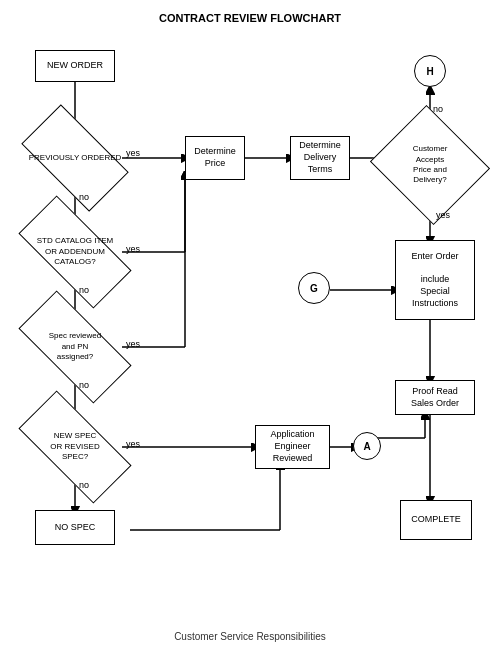 This screenshot has height=654, width=500. I want to click on label-yes-5: yes, so click(443, 215).